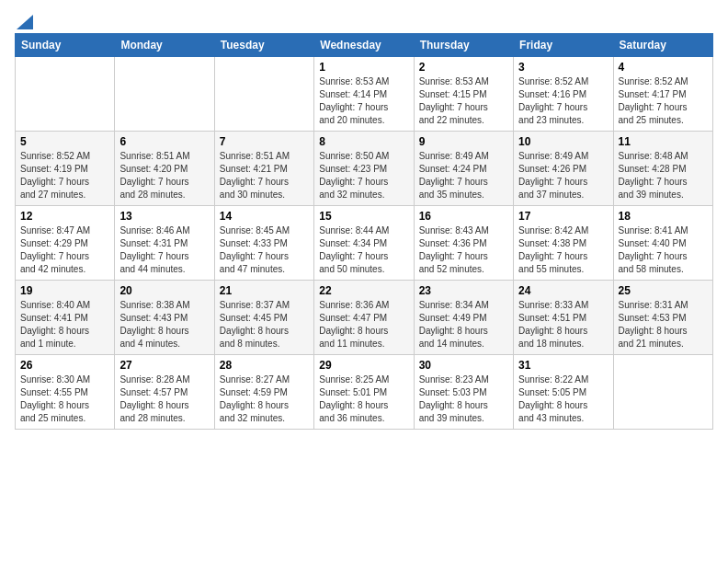  I want to click on calendar-week-row: 26Sunrise: 8:30 AM Sunset: 4:55 PM Dayli…, so click(364, 392).